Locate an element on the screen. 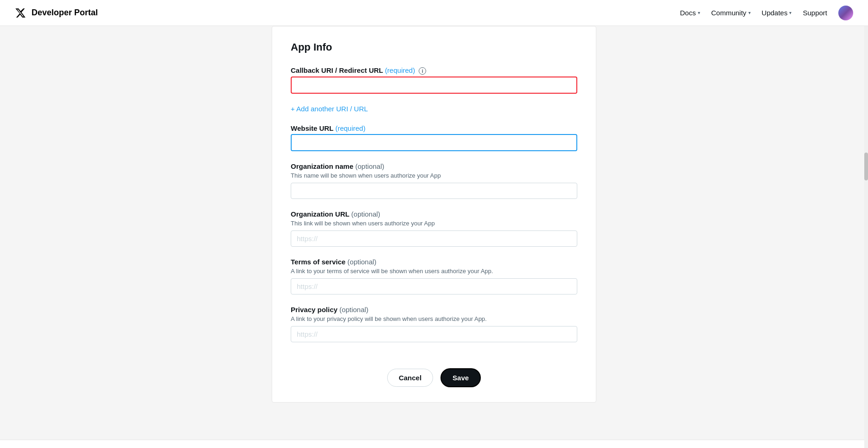 The height and width of the screenshot is (448, 868). org-name-sublabel: This name will be shown when users autho… is located at coordinates (434, 175).